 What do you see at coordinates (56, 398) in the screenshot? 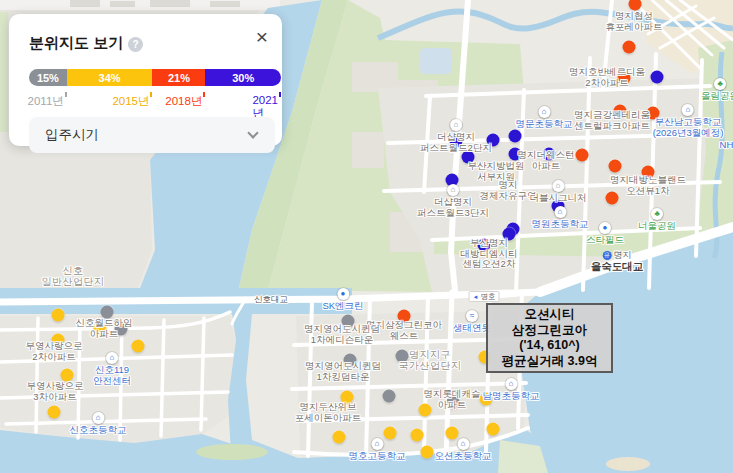
I see `poi-label-line: 3차아파트` at bounding box center [56, 398].